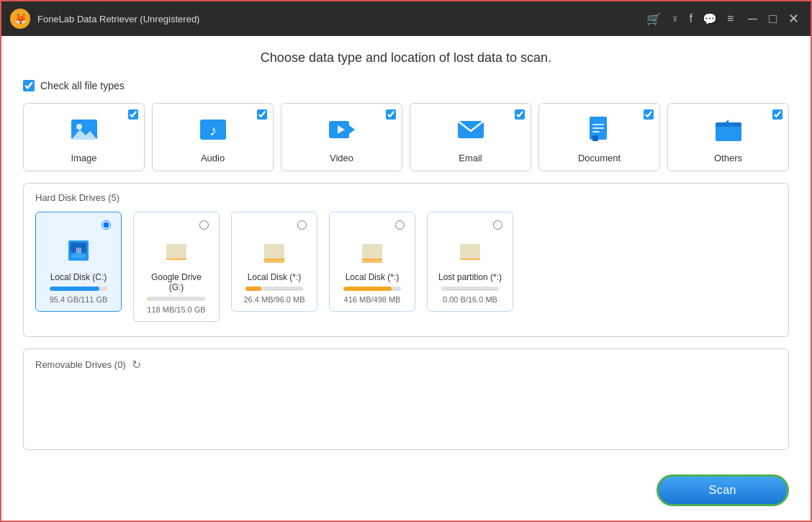 This screenshot has width=812, height=522. I want to click on menu-icon: ≡, so click(730, 19).